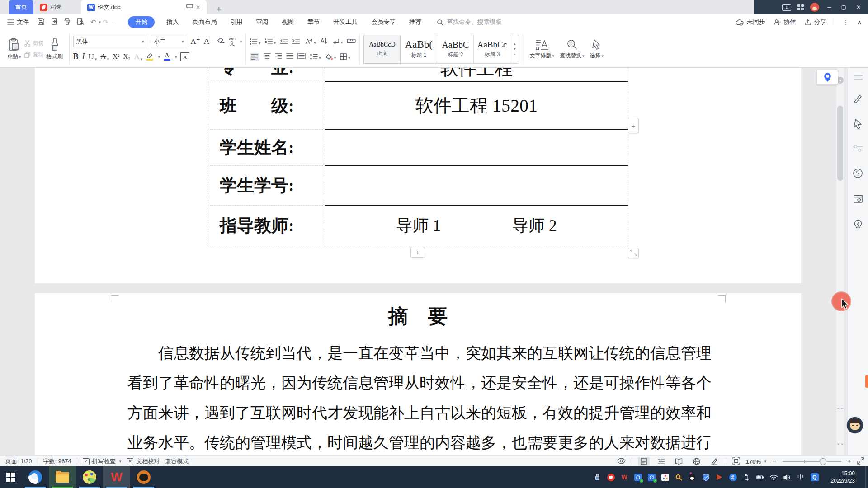 The height and width of the screenshot is (488, 868). Describe the element at coordinates (774, 477) in the screenshot. I see `tray-wifi-icon` at that location.